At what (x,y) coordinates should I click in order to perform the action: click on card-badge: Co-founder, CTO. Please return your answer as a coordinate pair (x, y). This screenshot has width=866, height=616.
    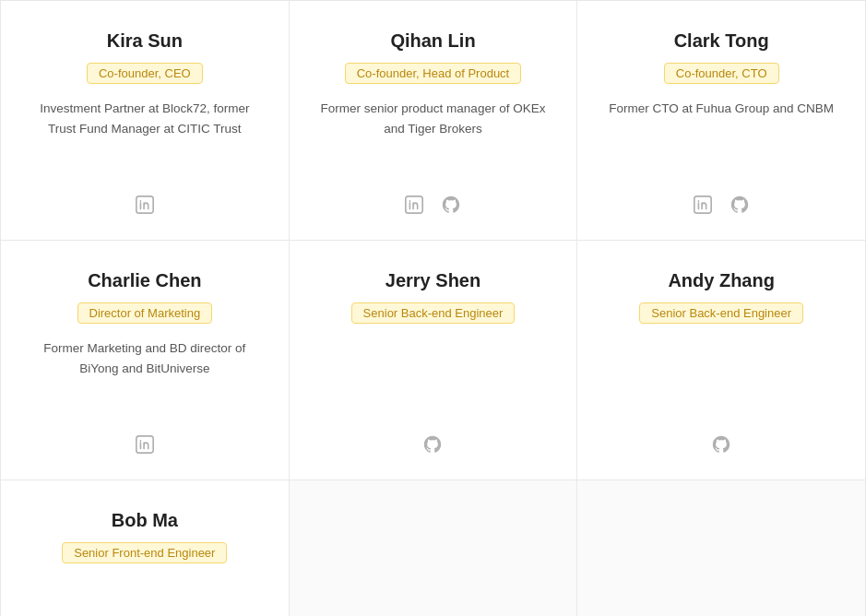
    Looking at the image, I should click on (721, 74).